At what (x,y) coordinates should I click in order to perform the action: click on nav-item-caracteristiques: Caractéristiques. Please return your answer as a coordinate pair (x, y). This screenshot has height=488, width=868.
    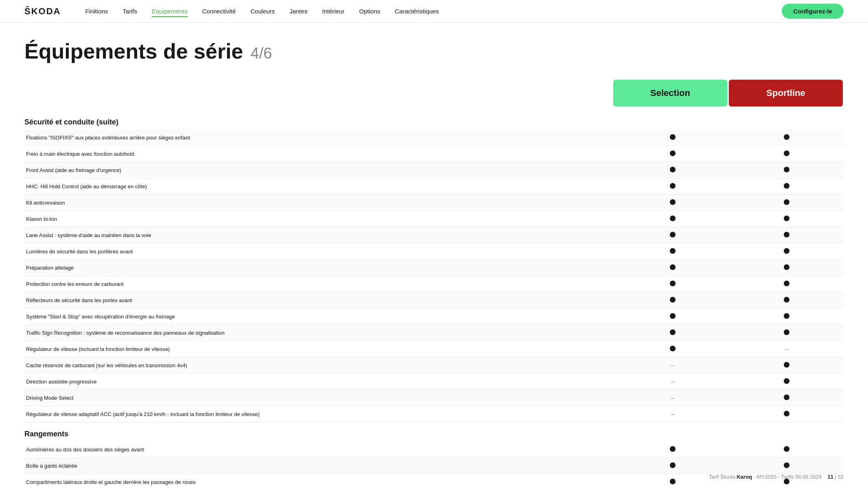
    Looking at the image, I should click on (417, 11).